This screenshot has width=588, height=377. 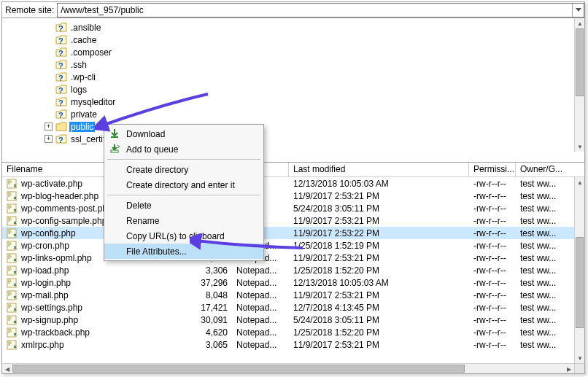 I want to click on file-row: wp-login.php 37,296 Notepad... 12/13/201…, so click(x=288, y=283).